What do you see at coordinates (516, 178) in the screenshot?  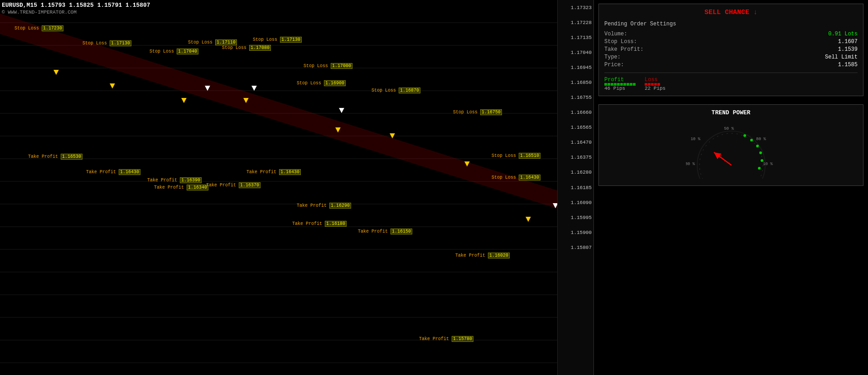 I see `stop-loss-label-12: Stop Loss 1.16430` at bounding box center [516, 178].